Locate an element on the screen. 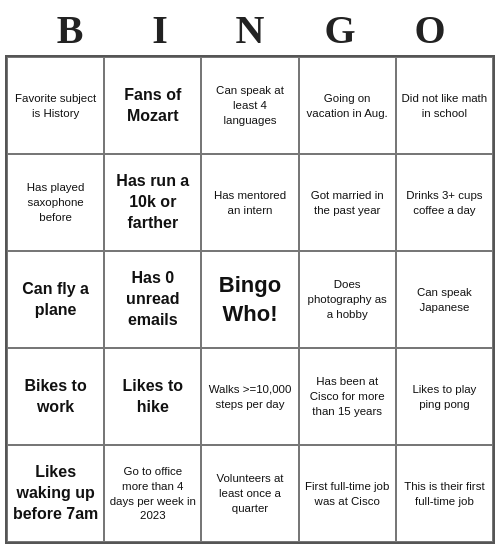  letter-n: N is located at coordinates (250, 30).